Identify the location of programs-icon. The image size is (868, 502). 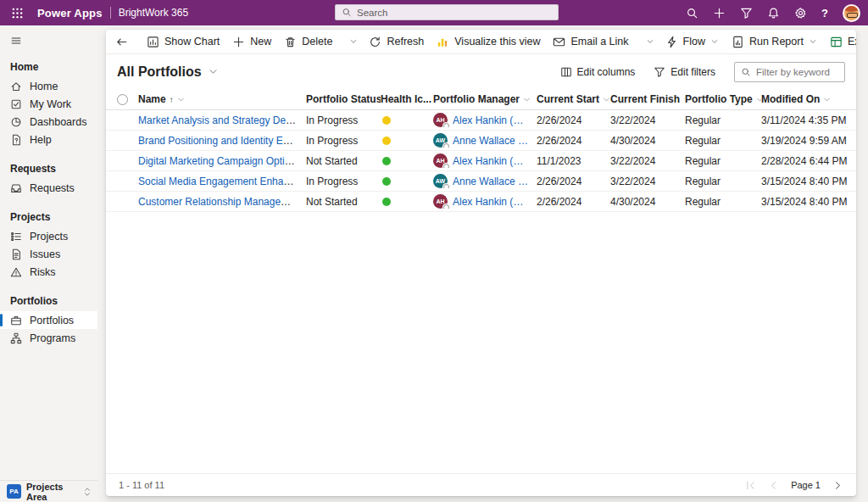
(16, 338).